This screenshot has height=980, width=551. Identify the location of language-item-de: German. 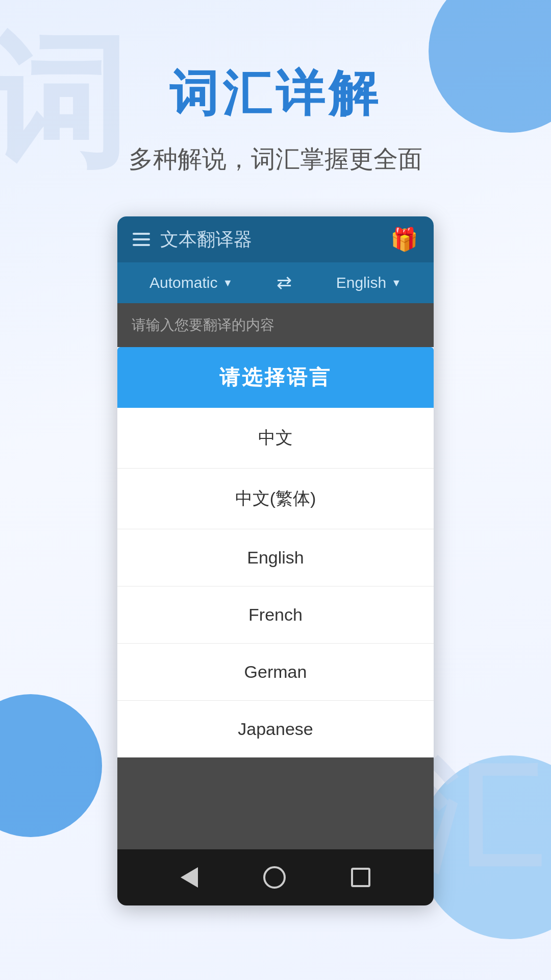
(276, 672).